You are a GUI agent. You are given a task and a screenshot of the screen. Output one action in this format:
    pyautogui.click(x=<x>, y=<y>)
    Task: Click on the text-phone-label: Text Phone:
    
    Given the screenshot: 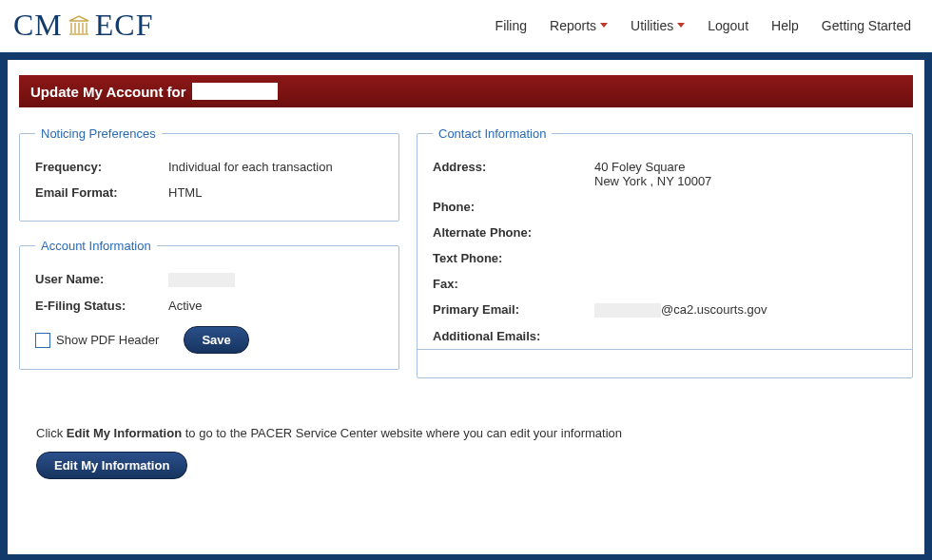 What is the action you would take?
    pyautogui.click(x=514, y=259)
    